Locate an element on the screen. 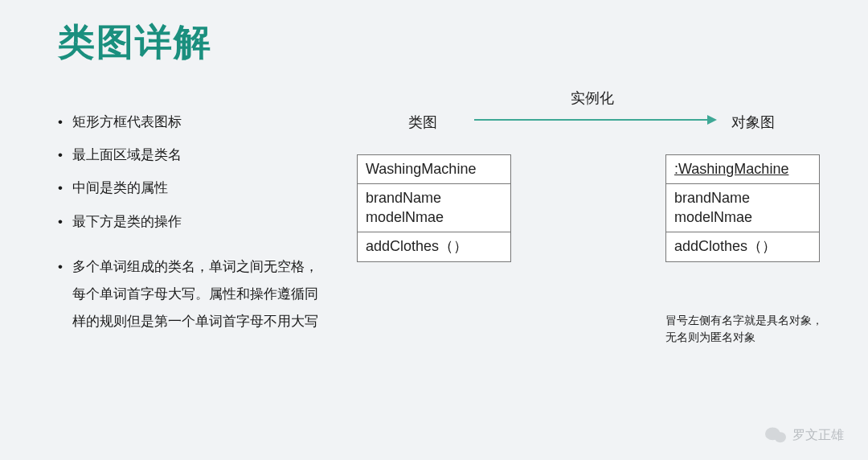  list-item: 最下方是类的操作 is located at coordinates (190, 222).